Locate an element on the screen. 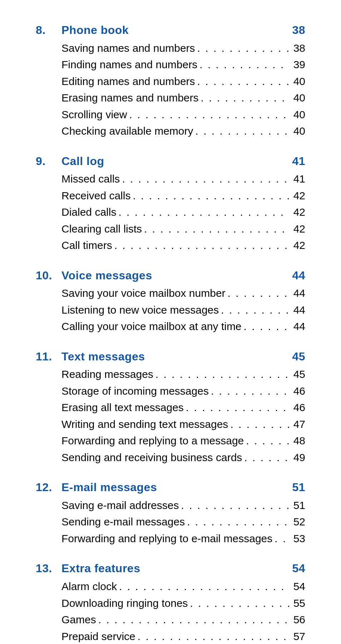 The width and height of the screenshot is (341, 644). section-page: 38 is located at coordinates (297, 30).